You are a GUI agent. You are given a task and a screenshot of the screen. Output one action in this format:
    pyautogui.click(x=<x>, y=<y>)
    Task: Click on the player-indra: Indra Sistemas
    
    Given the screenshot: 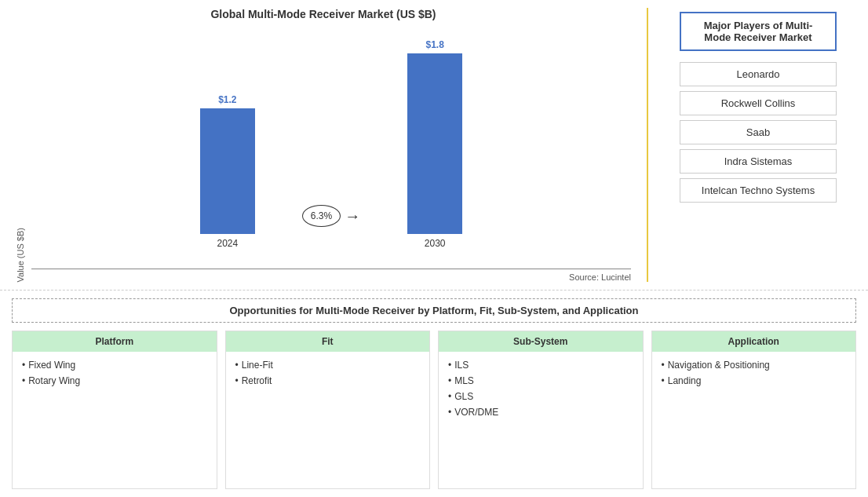 What is the action you would take?
    pyautogui.click(x=758, y=162)
    